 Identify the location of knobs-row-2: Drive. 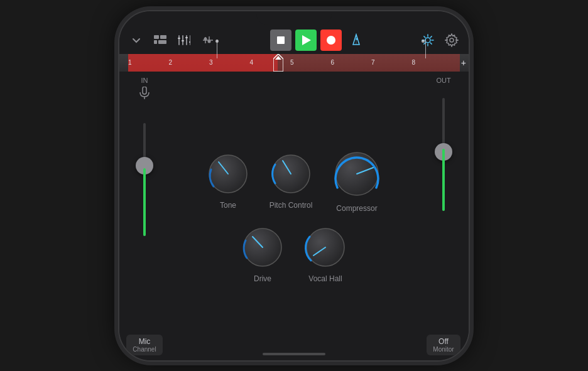
(294, 254).